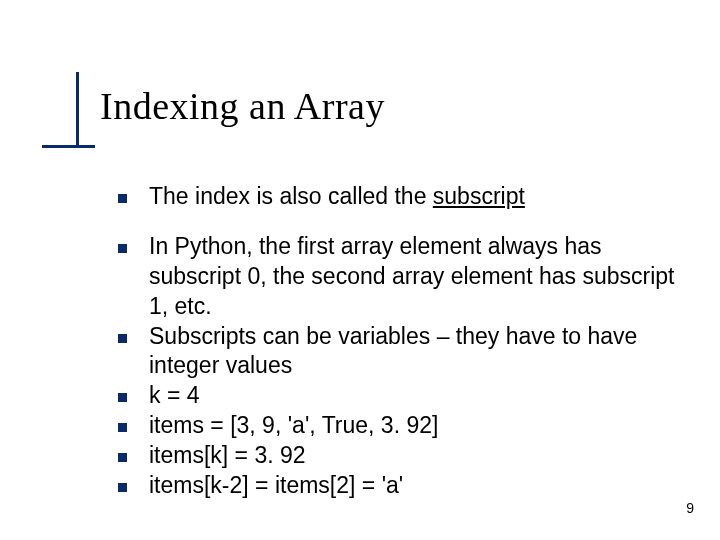  I want to click on bullet-text: The index is also called the subscript, so click(337, 197).